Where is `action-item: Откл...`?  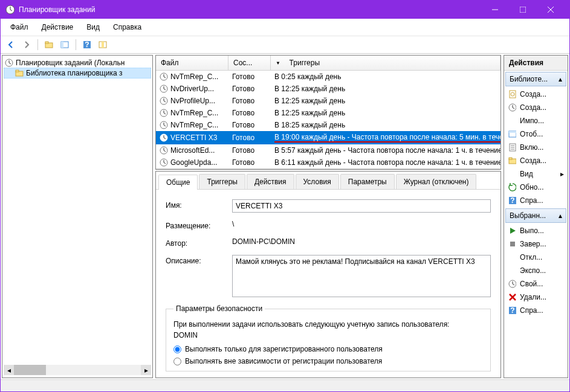
action-item: Откл... is located at coordinates (536, 257).